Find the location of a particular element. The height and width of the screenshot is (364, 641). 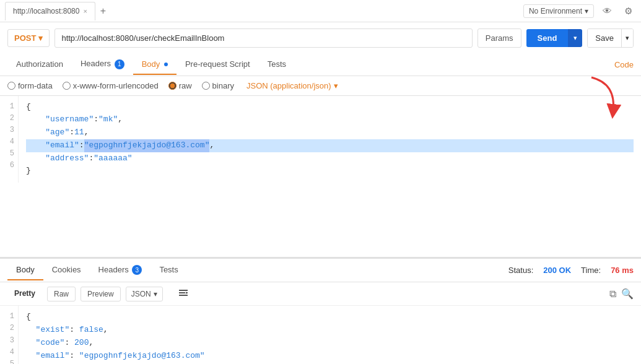

active-tab: http://localhost:8080 × is located at coordinates (50, 11).